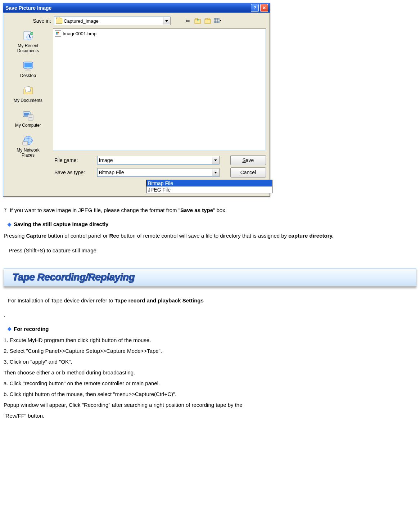 Image resolution: width=420 pixels, height=526 pixels. Describe the element at coordinates (28, 91) in the screenshot. I see `mydocuments-icon` at that location.